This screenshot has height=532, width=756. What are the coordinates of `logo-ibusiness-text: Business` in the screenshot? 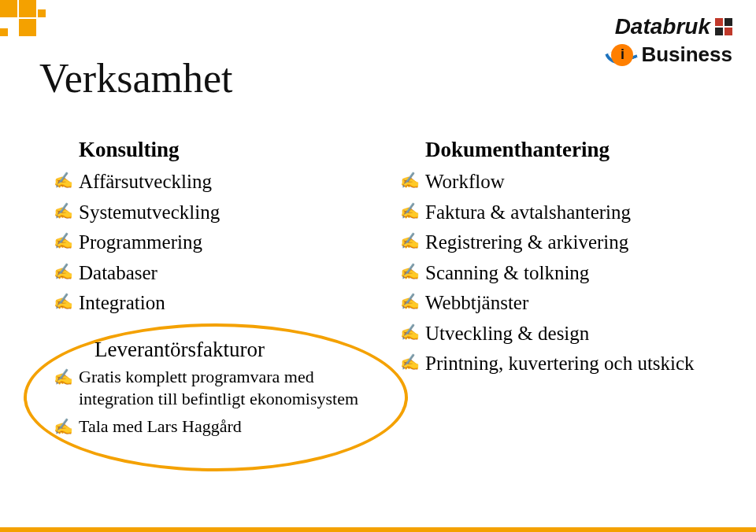 It's located at (687, 55).